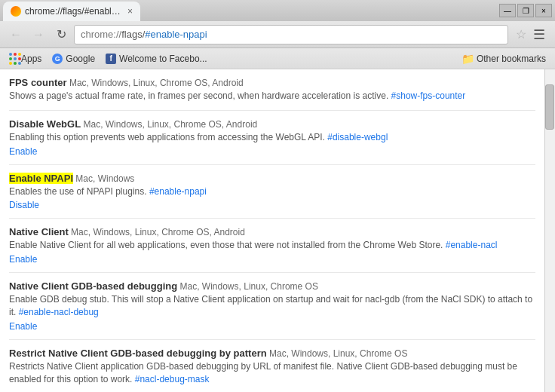  Describe the element at coordinates (272, 191) in the screenshot. I see `flag-desc: Enables the use of NPAPI plugins. #enabl…` at that location.